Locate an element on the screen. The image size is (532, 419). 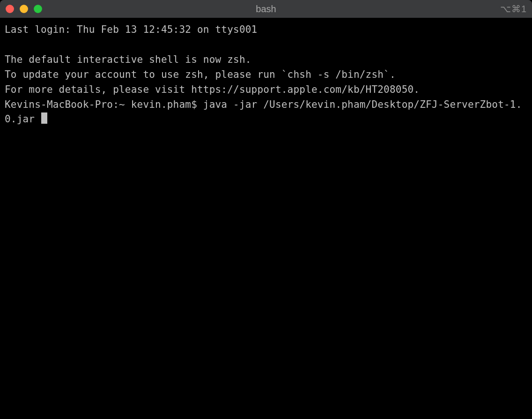
zsh-notice-1: The default interactive shell is now zsh… is located at coordinates (128, 60).